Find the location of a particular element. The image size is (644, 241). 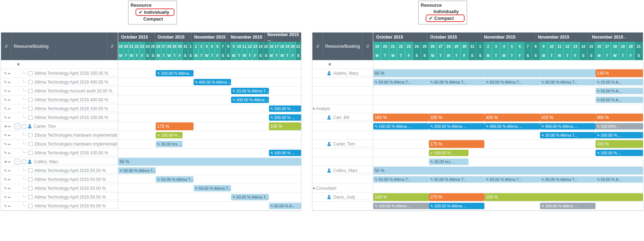

plus-icon is located at coordinates (6, 126).